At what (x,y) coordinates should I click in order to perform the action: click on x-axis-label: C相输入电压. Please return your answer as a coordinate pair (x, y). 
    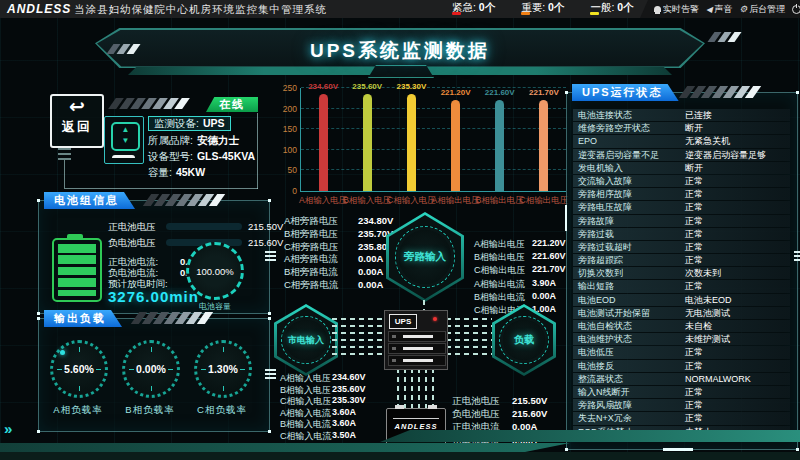
    Looking at the image, I should click on (412, 201).